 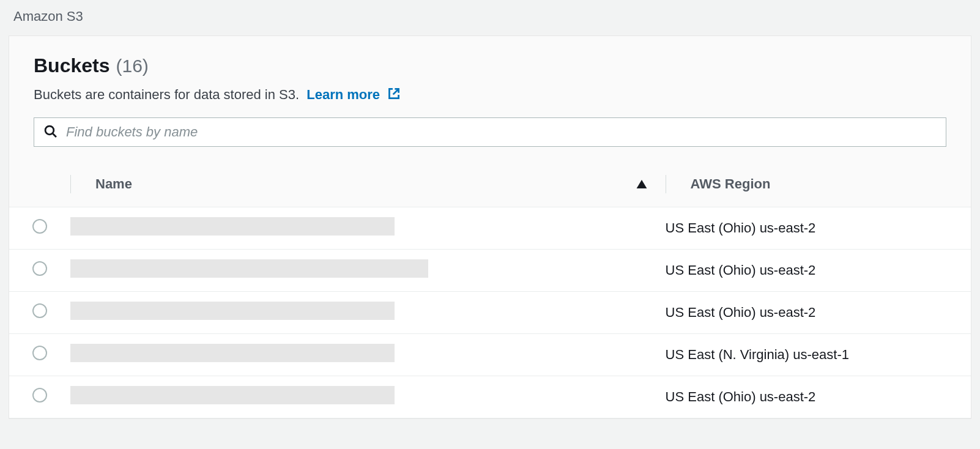 I want to click on column-name-label: Name, so click(x=114, y=184).